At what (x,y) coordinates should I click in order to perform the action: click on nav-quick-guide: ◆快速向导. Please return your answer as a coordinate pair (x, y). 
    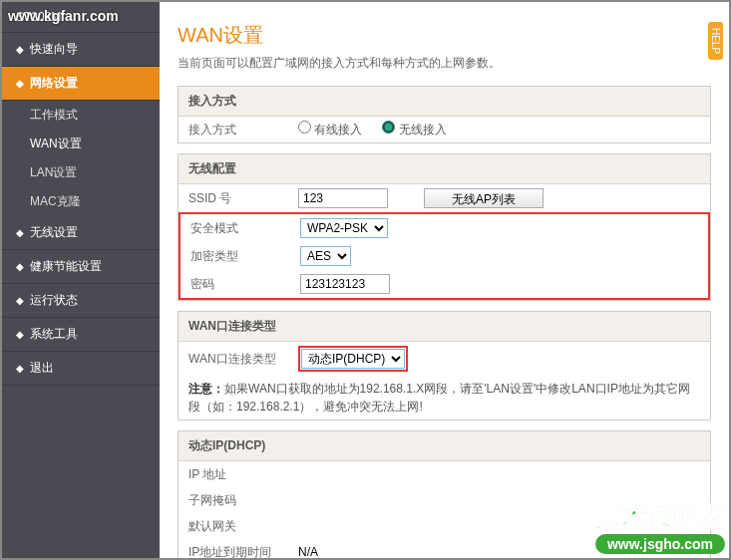
    Looking at the image, I should click on (81, 50).